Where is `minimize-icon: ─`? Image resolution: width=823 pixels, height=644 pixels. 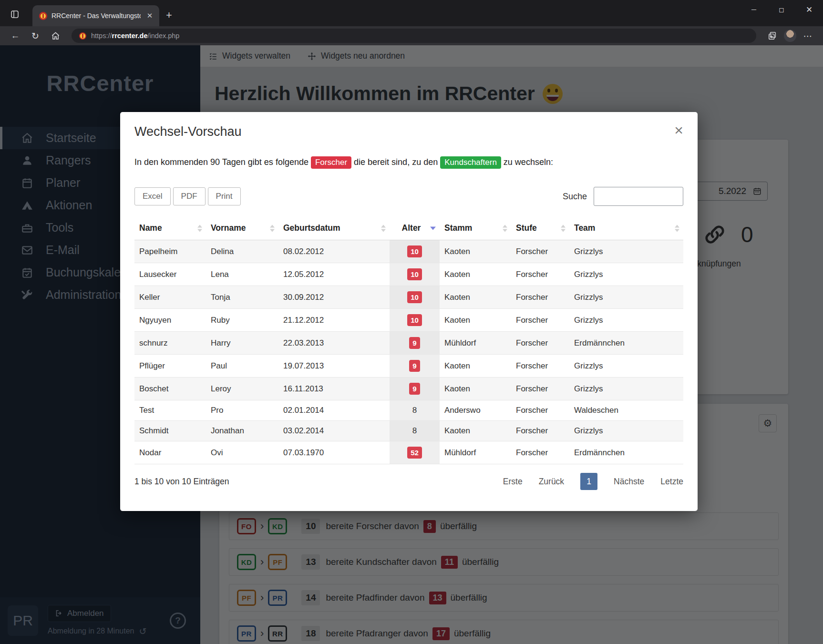 minimize-icon: ─ is located at coordinates (754, 10).